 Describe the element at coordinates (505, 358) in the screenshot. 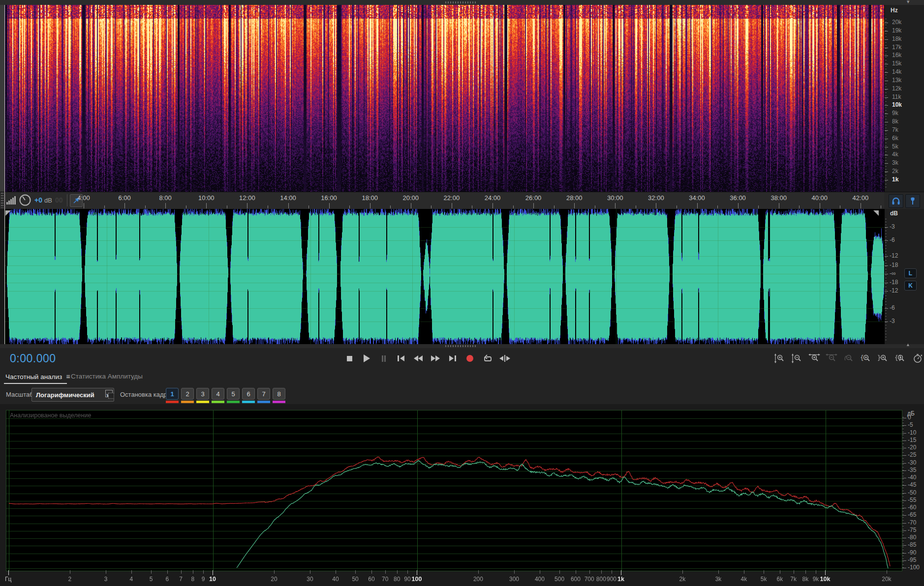

I see `skip-selection-button` at that location.